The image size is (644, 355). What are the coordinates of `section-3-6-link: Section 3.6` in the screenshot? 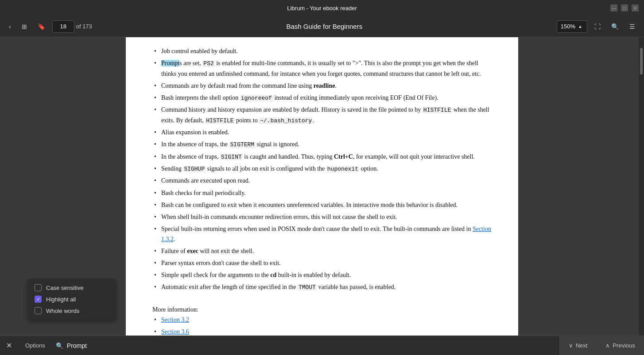 It's located at (175, 332).